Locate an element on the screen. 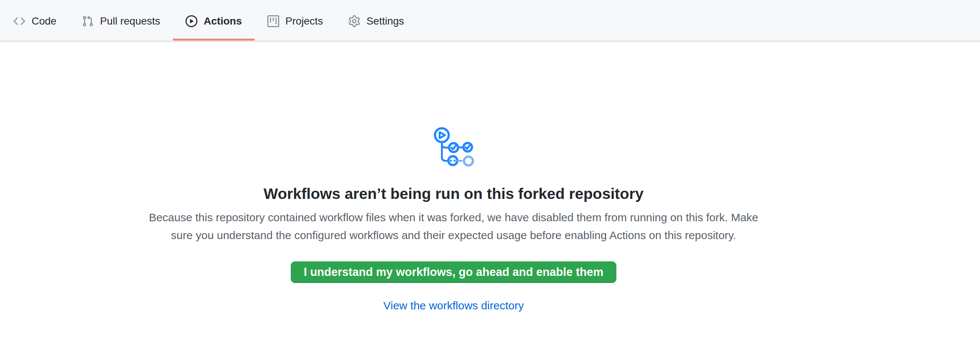 The height and width of the screenshot is (351, 980). tab-projects: Projects is located at coordinates (295, 21).